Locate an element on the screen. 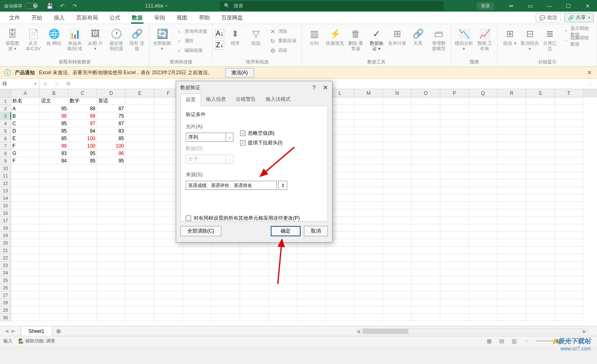  row-header: 28 is located at coordinates (6, 303).